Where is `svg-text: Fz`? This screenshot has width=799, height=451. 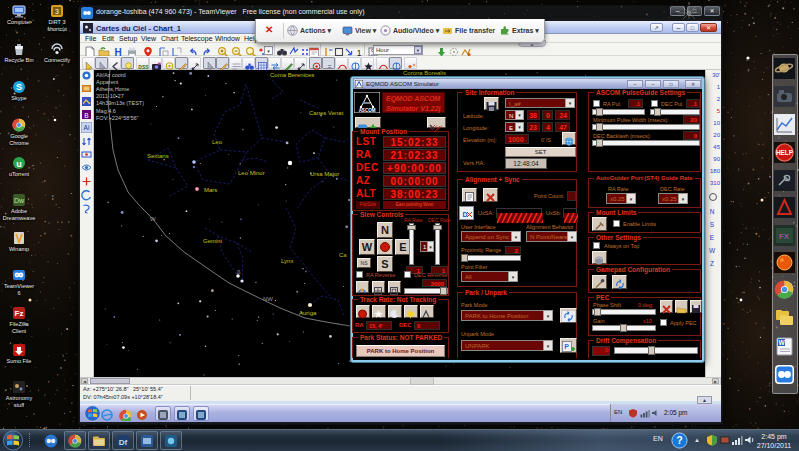 svg-text: Fz is located at coordinates (20, 314).